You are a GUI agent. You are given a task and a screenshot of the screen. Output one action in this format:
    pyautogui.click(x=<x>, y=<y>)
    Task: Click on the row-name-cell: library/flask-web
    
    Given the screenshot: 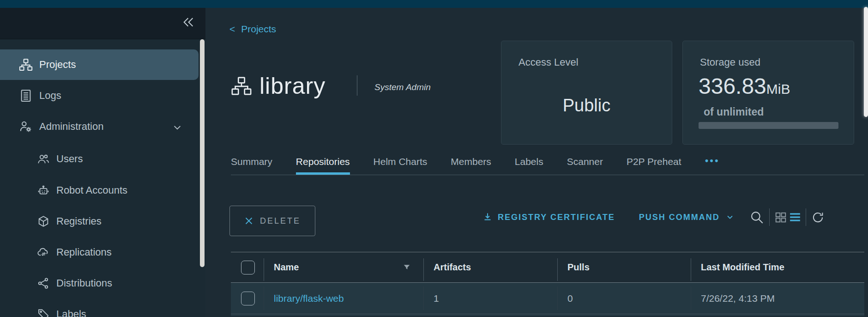 What is the action you would take?
    pyautogui.click(x=344, y=299)
    